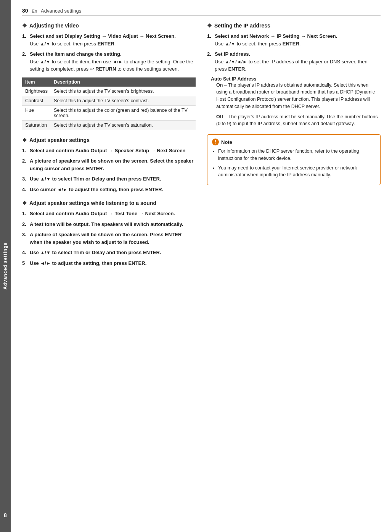 The width and height of the screenshot is (392, 532). Describe the element at coordinates (227, 142) in the screenshot. I see `note-title: Note` at that location.